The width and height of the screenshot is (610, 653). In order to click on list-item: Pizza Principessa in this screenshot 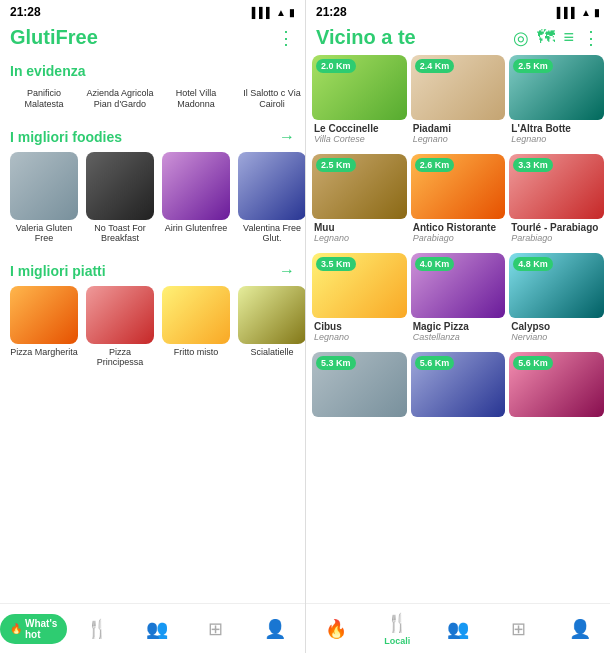, I will do `click(120, 326)`.